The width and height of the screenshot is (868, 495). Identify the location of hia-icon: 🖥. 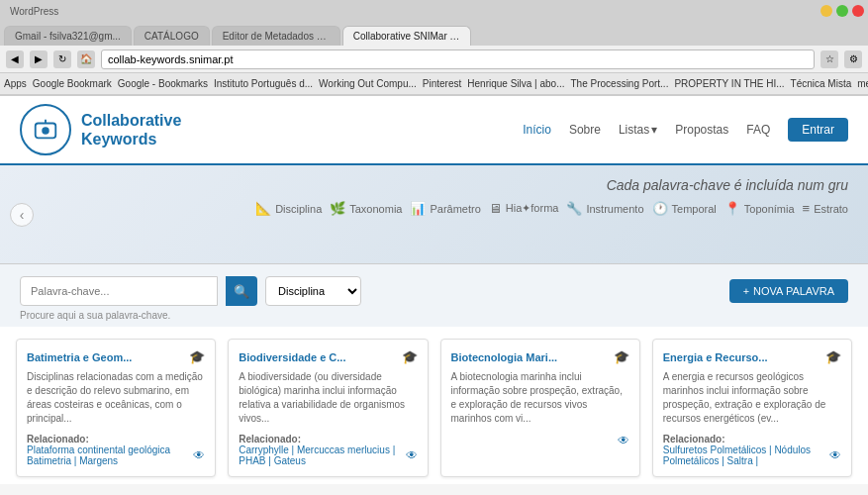
(495, 208).